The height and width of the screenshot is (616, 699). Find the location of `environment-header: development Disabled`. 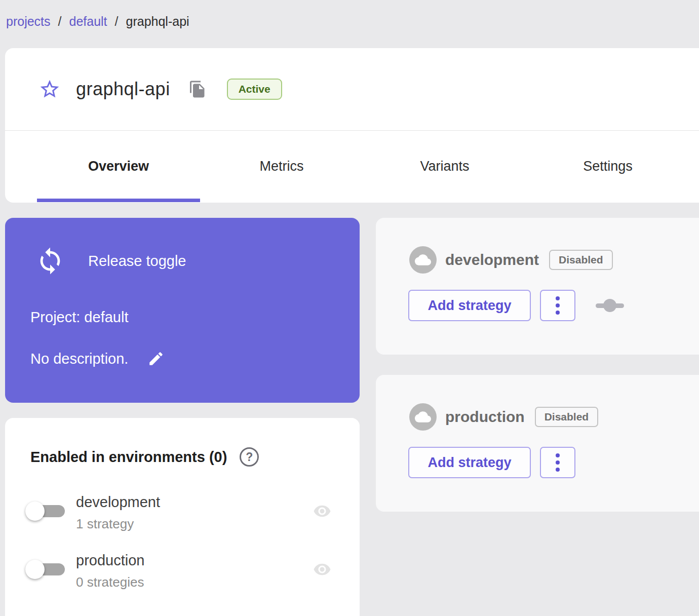

environment-header: development Disabled is located at coordinates (537, 246).